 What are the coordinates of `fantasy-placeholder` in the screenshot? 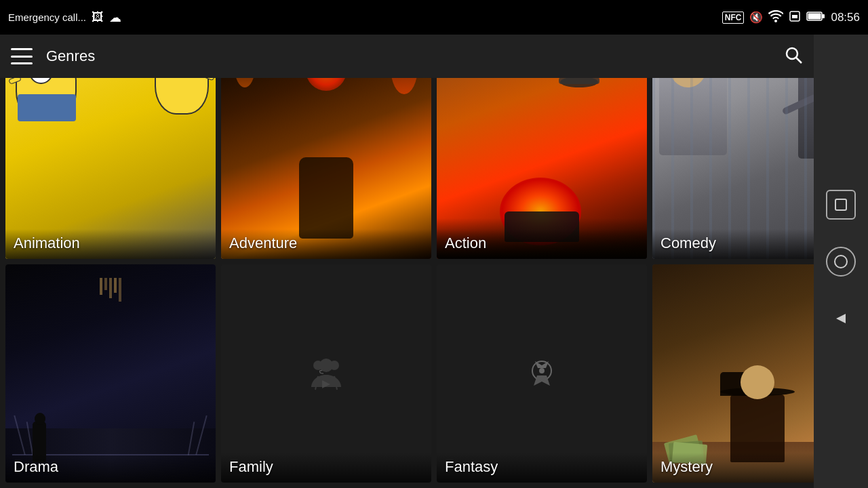 It's located at (542, 374).